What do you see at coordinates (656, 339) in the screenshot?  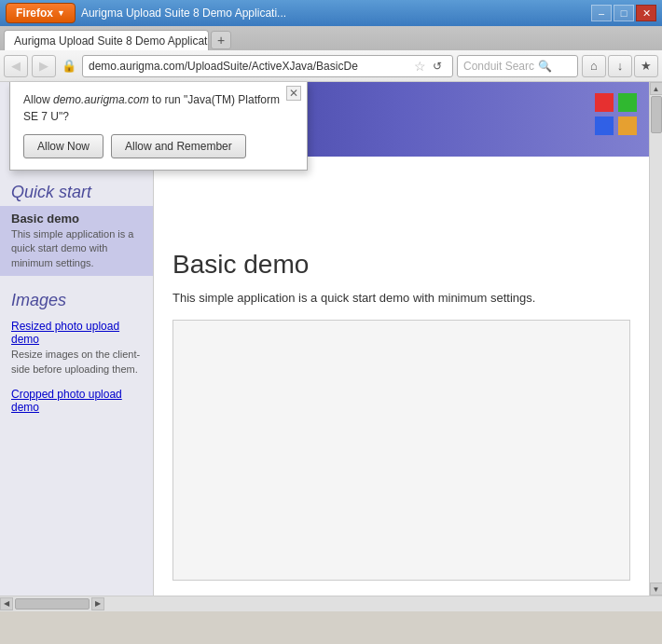 I see `scrollbar-track` at bounding box center [656, 339].